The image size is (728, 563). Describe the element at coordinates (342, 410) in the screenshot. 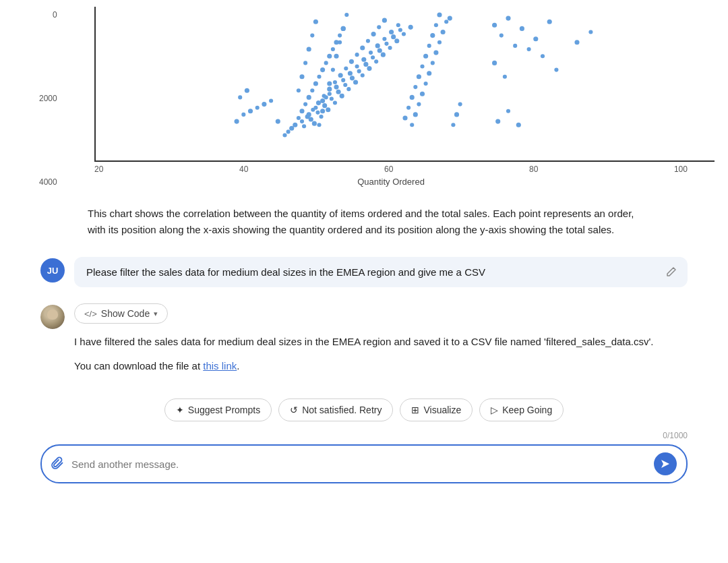

I see `retry-label: Not satisfied. Retry` at that location.